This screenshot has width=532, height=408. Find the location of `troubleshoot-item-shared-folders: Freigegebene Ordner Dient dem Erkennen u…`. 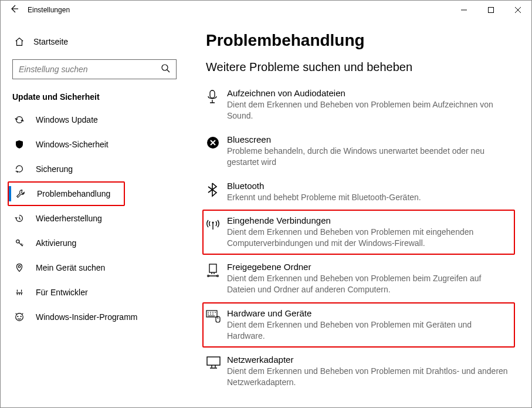

troubleshoot-item-shared-folders: Freigegebene Ordner Dient dem Erkennen u… is located at coordinates (357, 278).